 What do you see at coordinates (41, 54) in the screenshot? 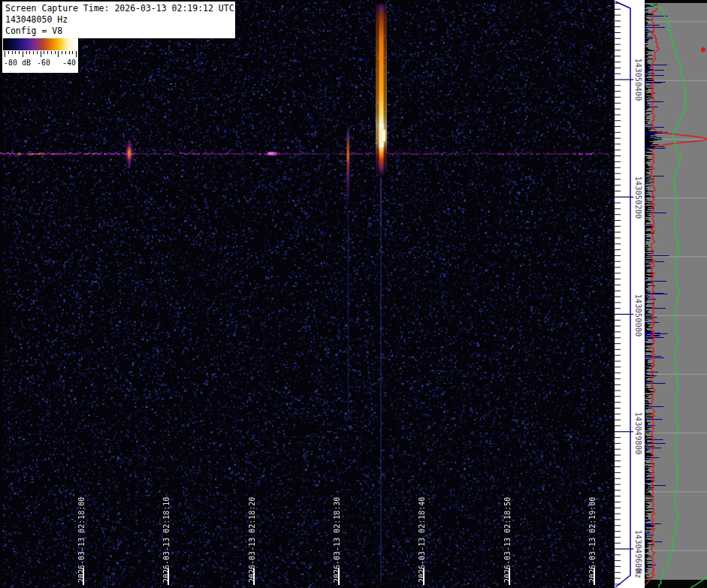
I see `colorbar-tick-marks` at bounding box center [41, 54].